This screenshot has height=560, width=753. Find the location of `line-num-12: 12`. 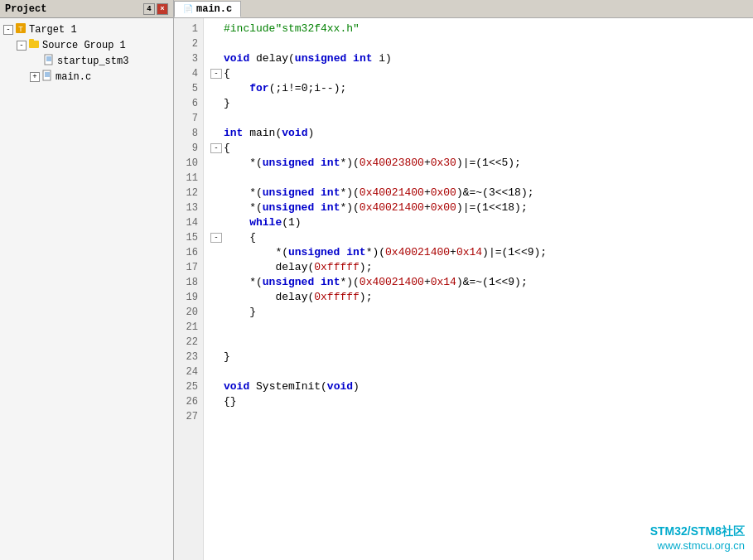

line-num-12: 12 is located at coordinates (189, 193).